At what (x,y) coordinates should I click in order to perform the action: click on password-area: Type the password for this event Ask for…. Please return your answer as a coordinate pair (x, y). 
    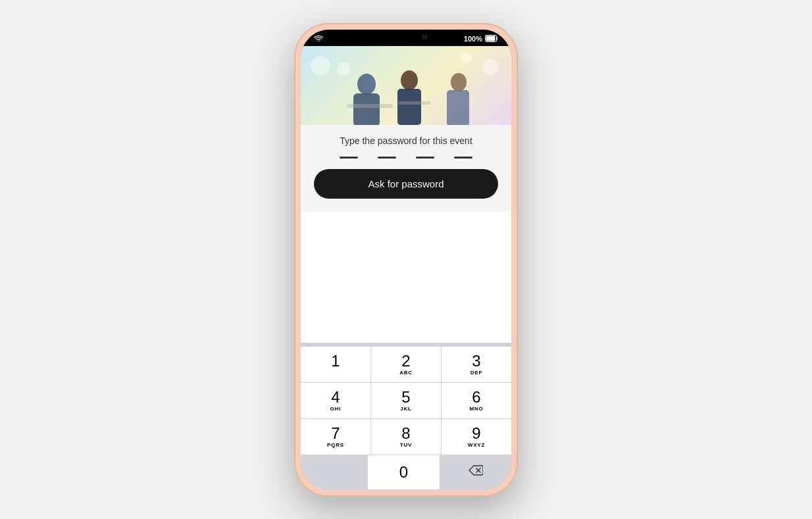
    Looking at the image, I should click on (406, 168).